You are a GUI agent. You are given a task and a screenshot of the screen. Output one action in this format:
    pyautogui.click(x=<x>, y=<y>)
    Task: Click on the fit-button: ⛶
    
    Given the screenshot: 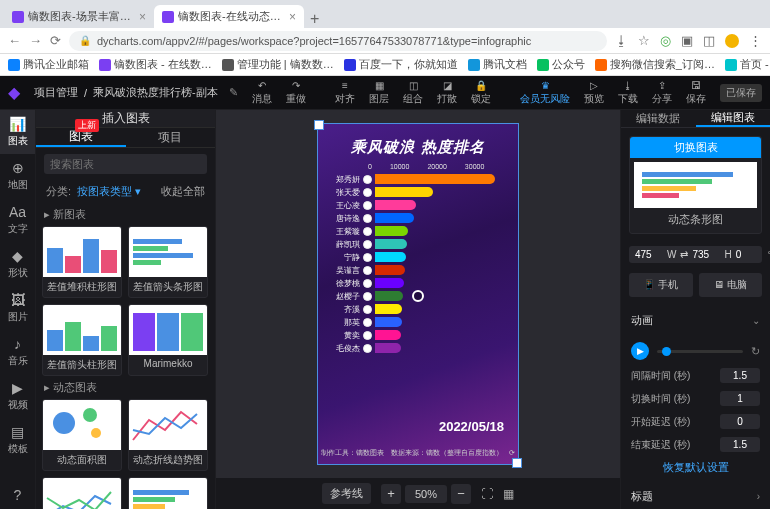 What is the action you would take?
    pyautogui.click(x=487, y=494)
    